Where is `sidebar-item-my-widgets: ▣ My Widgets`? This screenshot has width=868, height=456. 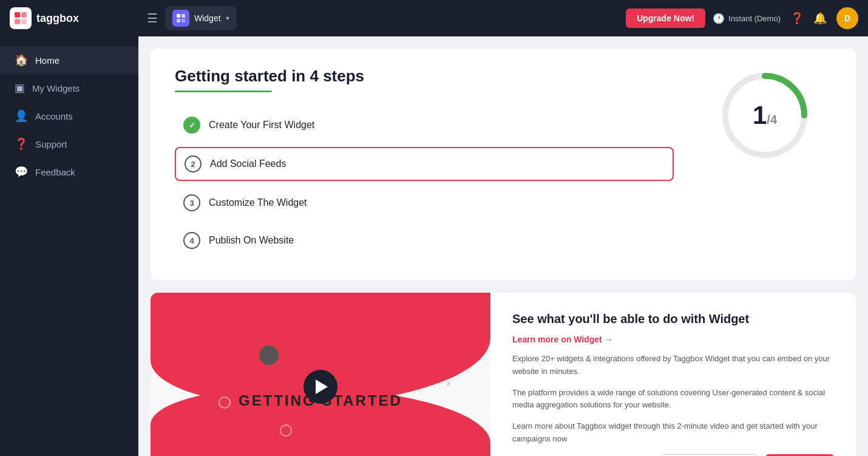
sidebar-item-my-widgets: ▣ My Widgets is located at coordinates (69, 88).